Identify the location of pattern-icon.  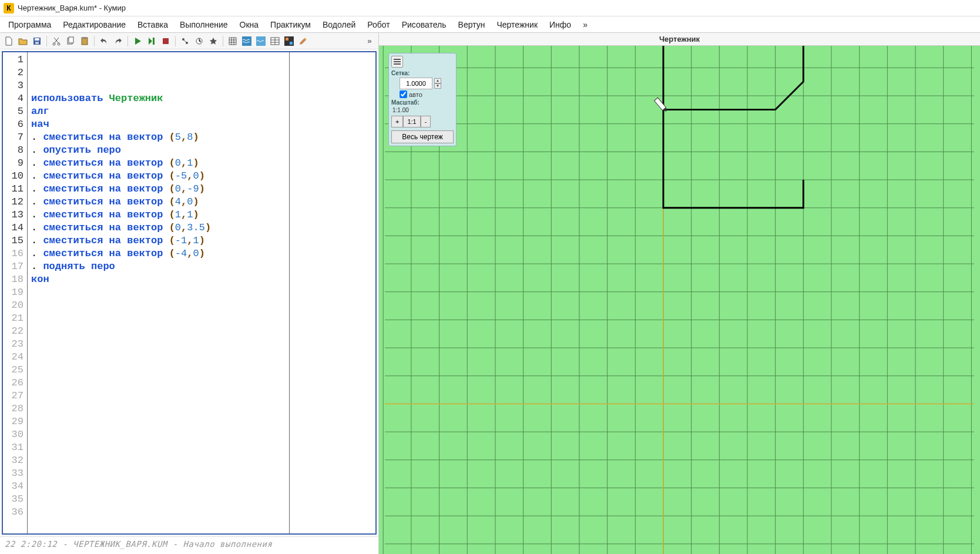
(289, 41).